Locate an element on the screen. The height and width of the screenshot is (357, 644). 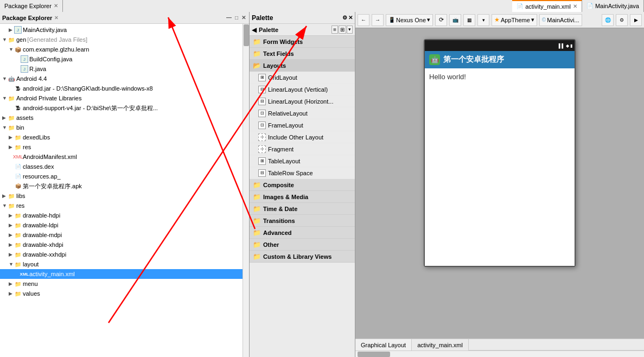
tree-item-drawable-xhdpi: ▶ 📁 drawable-xhdpi is located at coordinates (122, 245).